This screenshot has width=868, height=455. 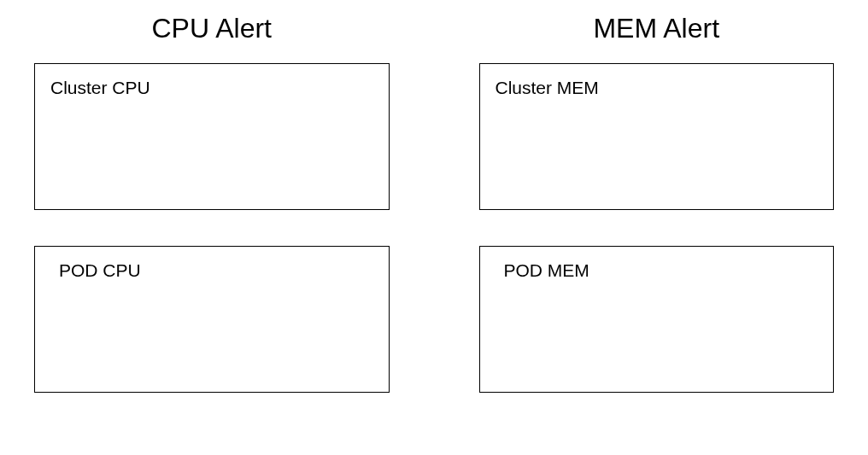 I want to click on cluster-mem-label: Cluster MEM, so click(x=657, y=88).